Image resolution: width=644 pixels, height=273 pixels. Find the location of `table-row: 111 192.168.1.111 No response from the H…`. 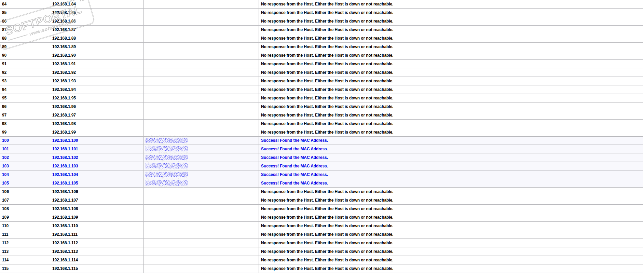

table-row: 111 192.168.1.111 No response from the H… is located at coordinates (322, 234).